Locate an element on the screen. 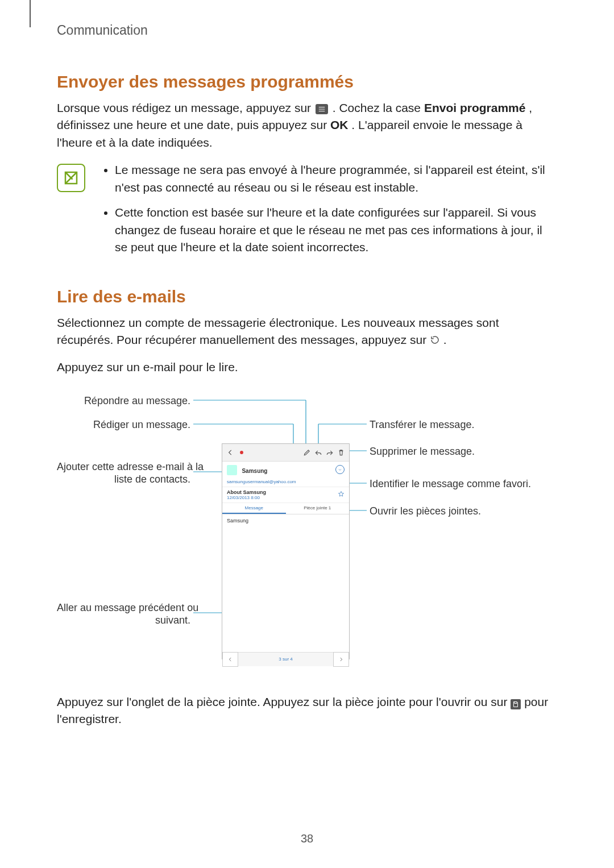  mail-dot-icon is located at coordinates (242, 452).